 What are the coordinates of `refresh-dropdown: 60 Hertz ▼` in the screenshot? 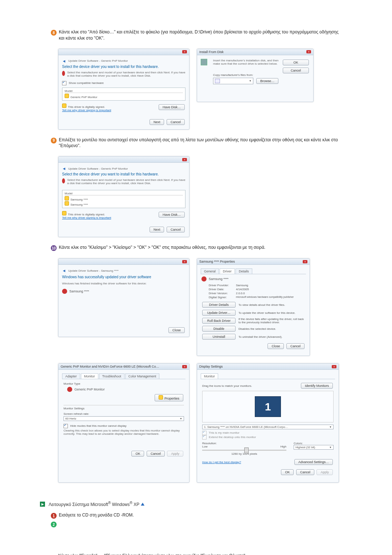 It's located at (124, 418).